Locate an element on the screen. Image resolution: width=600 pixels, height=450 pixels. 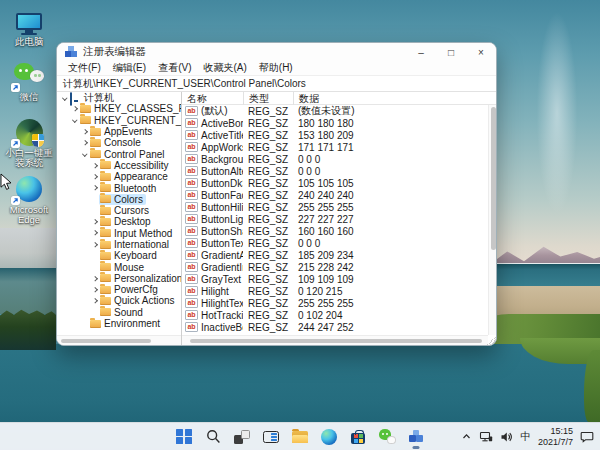
title-bar: 注册表编辑器 – □ × is located at coordinates (276, 52).